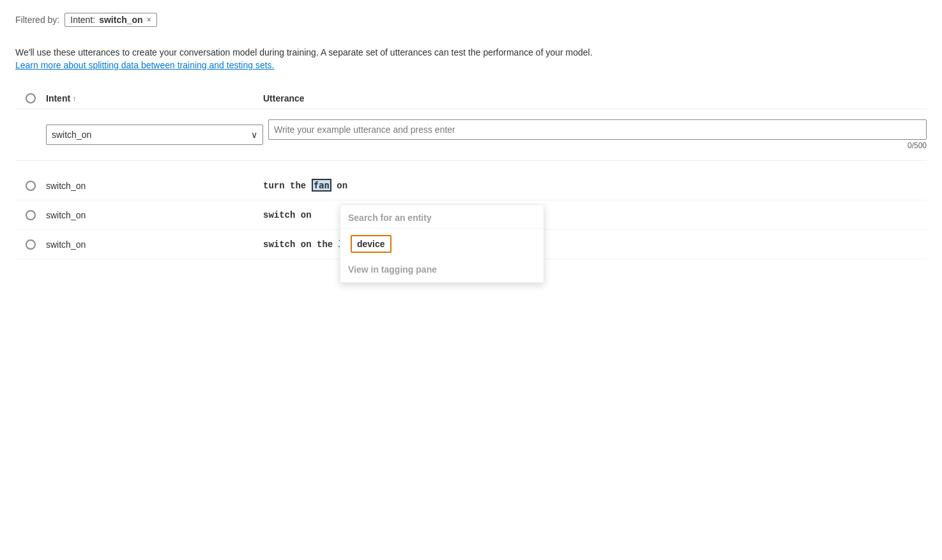  I want to click on row3-intent: switch_on, so click(155, 245).